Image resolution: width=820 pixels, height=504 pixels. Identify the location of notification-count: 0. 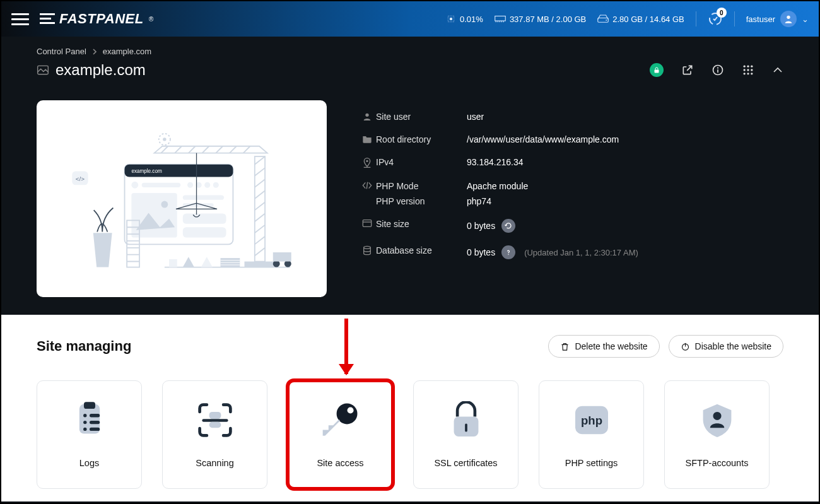
(722, 13).